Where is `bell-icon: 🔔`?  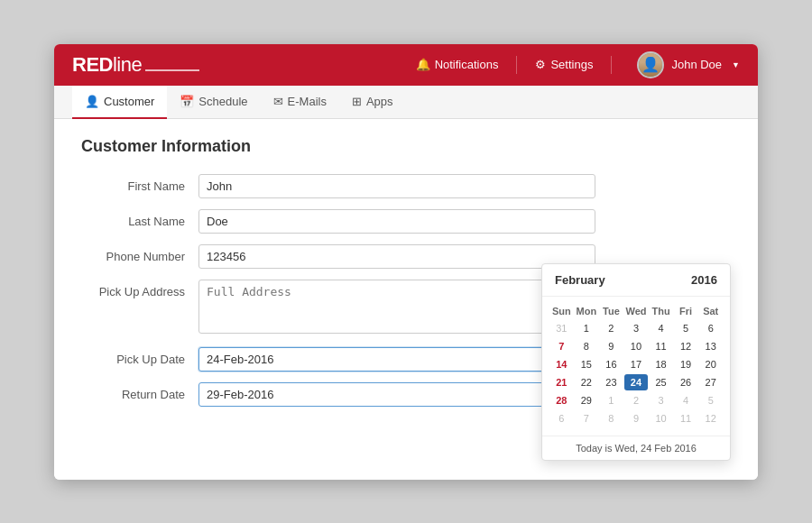
bell-icon: 🔔 is located at coordinates (423, 65).